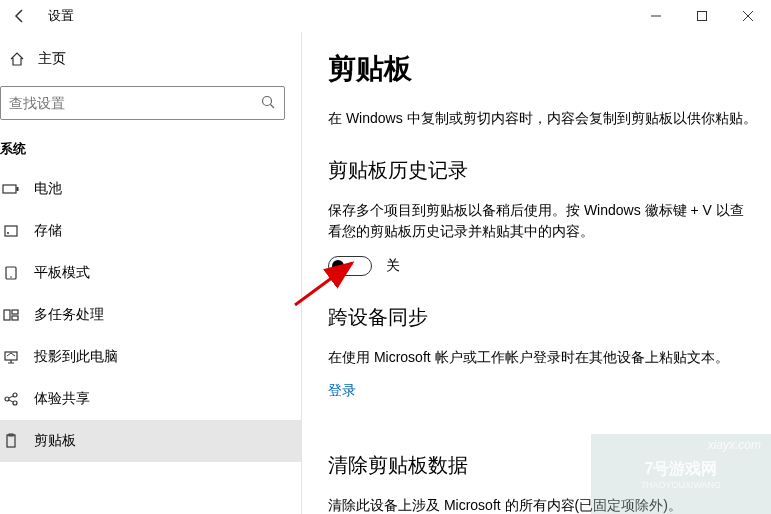 This screenshot has height=514, width=771. What do you see at coordinates (350, 266) in the screenshot?
I see `history-toggle` at bounding box center [350, 266].